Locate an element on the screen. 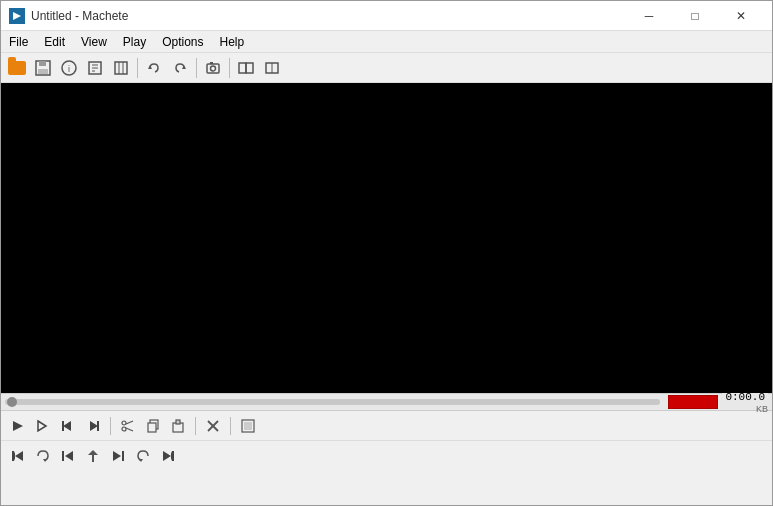 The width and height of the screenshot is (773, 506). maximize-button: □ is located at coordinates (695, 16).